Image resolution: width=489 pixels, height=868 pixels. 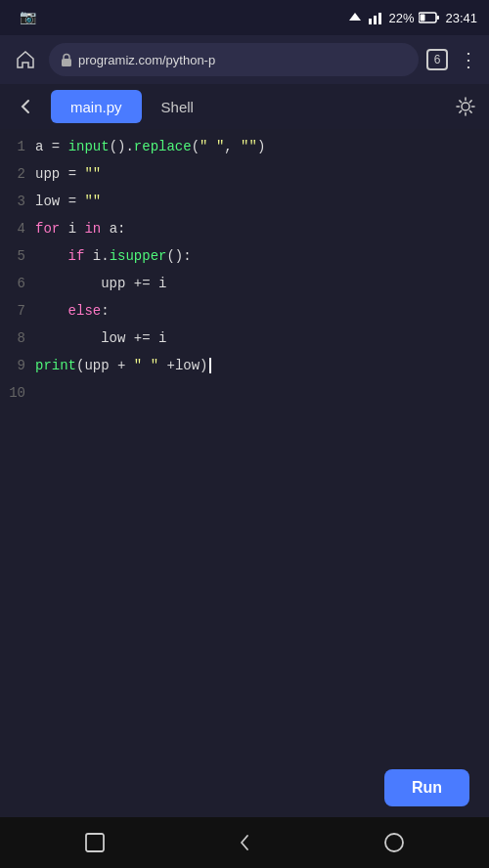 I want to click on line-number: 2, so click(x=18, y=174).